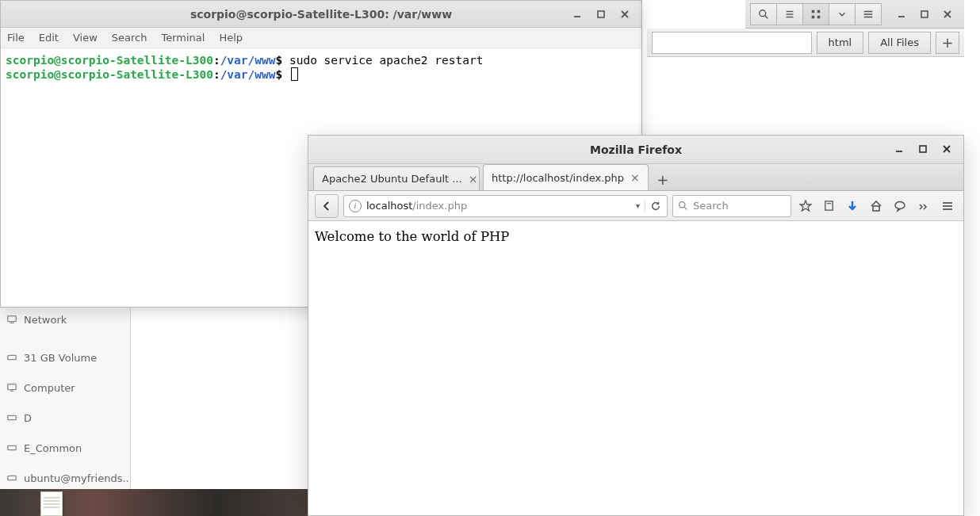 Image resolution: width=980 pixels, height=516 pixels. Describe the element at coordinates (130, 38) in the screenshot. I see `menu-search: Search` at that location.